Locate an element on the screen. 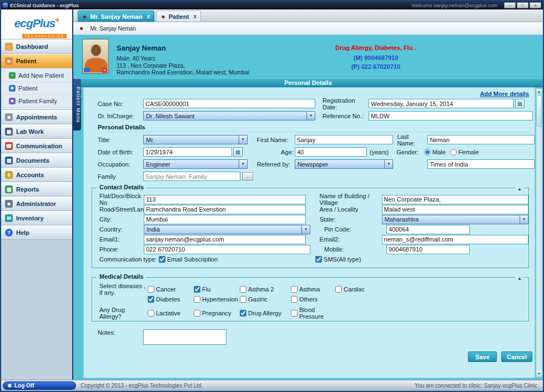  sidebar-item-patient-family: ☻ Patient Family is located at coordinates (37, 101).